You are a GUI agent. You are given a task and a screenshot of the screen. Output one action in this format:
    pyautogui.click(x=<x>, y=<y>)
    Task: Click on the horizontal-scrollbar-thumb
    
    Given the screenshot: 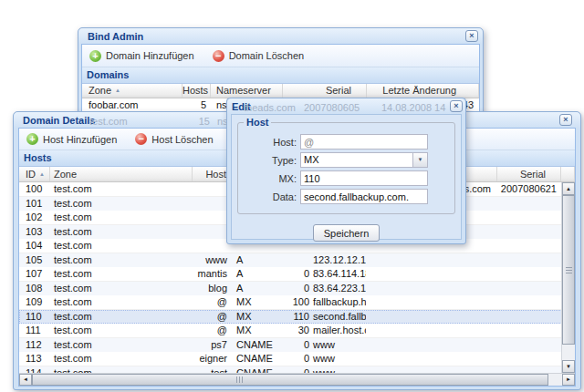 What is the action you would take?
    pyautogui.click(x=290, y=379)
    